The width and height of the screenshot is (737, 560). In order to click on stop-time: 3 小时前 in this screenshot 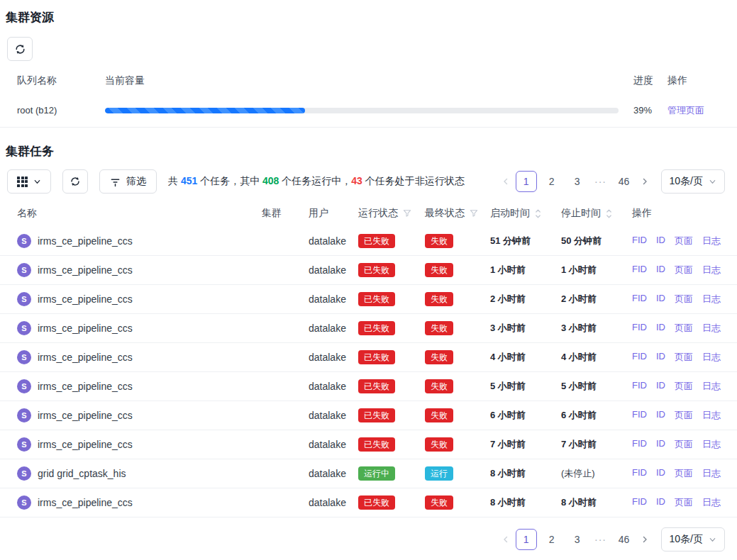, I will do `click(597, 328)`.